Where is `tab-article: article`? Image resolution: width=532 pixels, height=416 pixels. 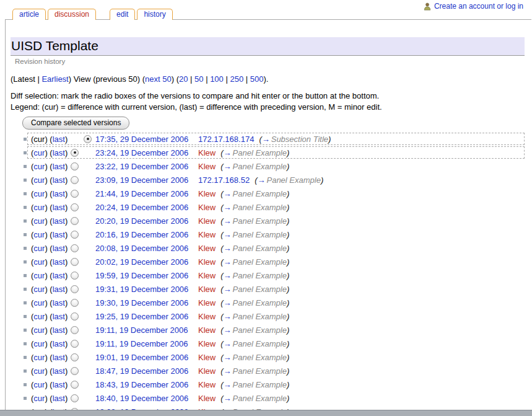
tab-article: article is located at coordinates (29, 14).